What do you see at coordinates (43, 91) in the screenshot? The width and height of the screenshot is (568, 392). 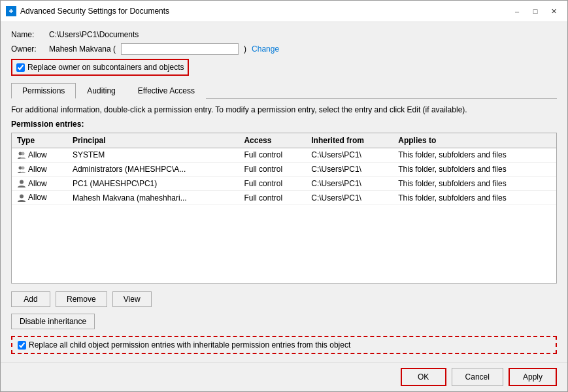 I see `tab-permissions: Permissions` at bounding box center [43, 91].